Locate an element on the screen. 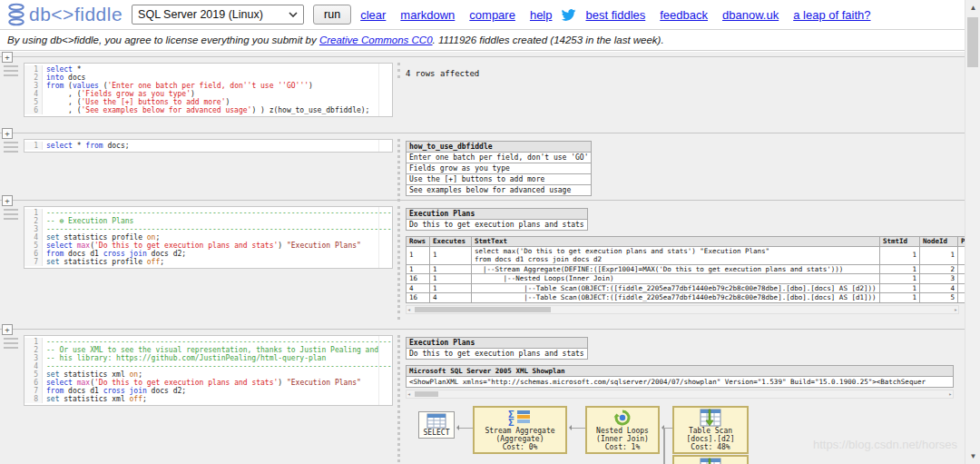 This screenshot has width=980, height=464. plan-node-label: Nested Loops (Inner Join) Cost: 1% is located at coordinates (622, 439).